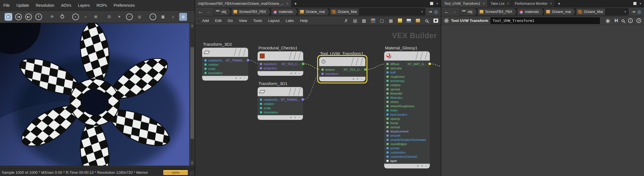 This screenshot has height=176, width=644. What do you see at coordinates (409, 21) in the screenshot?
I see `thumbnails-toggle-icon` at bounding box center [409, 21].